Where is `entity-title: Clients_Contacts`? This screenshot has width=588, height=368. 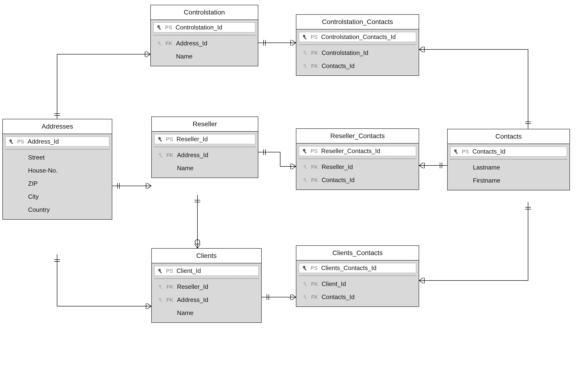
entity-title: Clients_Contacts is located at coordinates (357, 253).